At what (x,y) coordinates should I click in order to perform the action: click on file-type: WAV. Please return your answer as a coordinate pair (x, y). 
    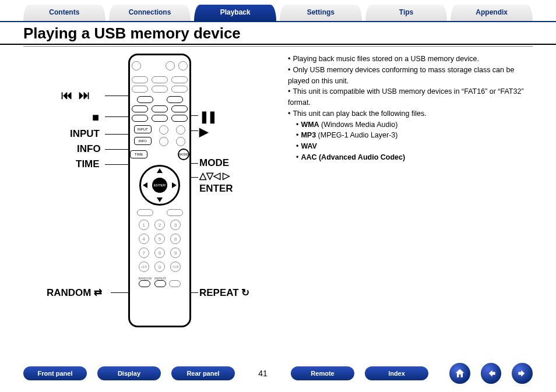
    Looking at the image, I should click on (414, 147).